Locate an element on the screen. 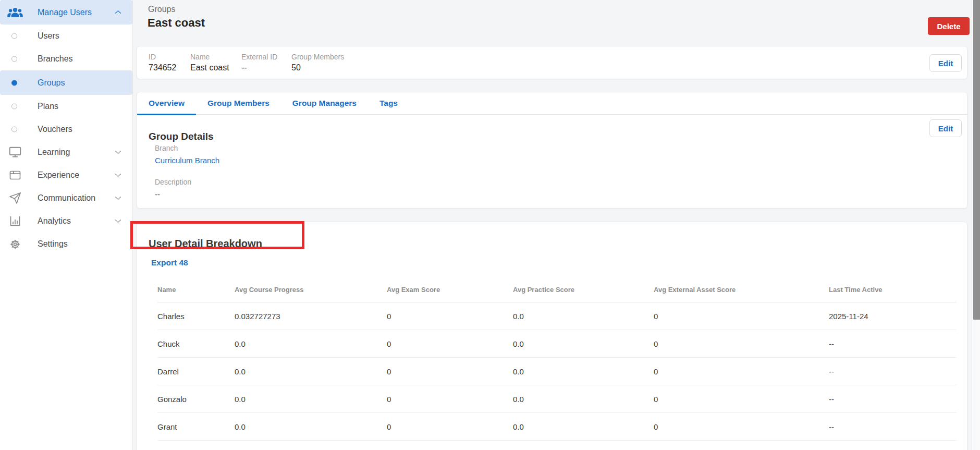 This screenshot has height=450, width=980. field-label: Branch is located at coordinates (187, 148).